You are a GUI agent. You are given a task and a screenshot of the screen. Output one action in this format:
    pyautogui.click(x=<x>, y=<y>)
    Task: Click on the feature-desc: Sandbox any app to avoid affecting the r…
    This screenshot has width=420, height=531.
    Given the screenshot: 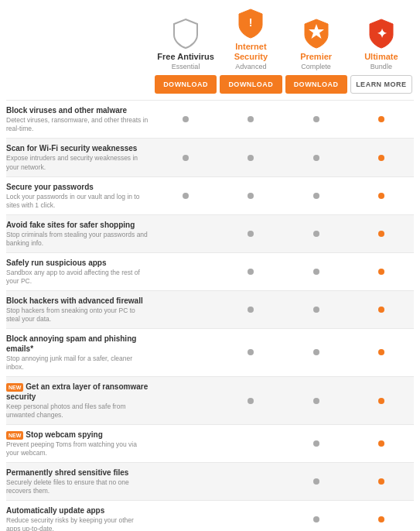 What is the action you would take?
    pyautogui.click(x=77, y=277)
    